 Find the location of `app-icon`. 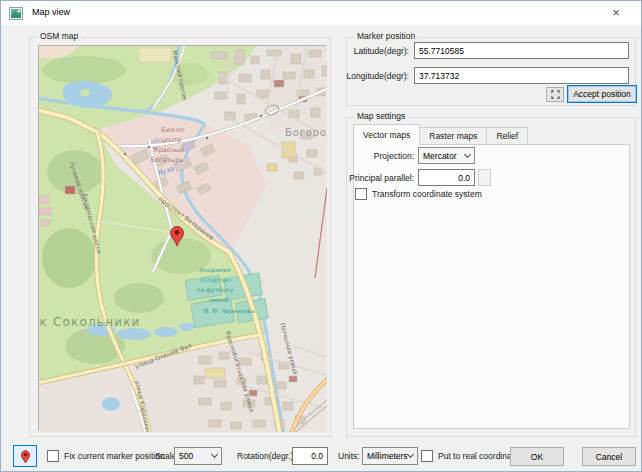

app-icon is located at coordinates (16, 12).